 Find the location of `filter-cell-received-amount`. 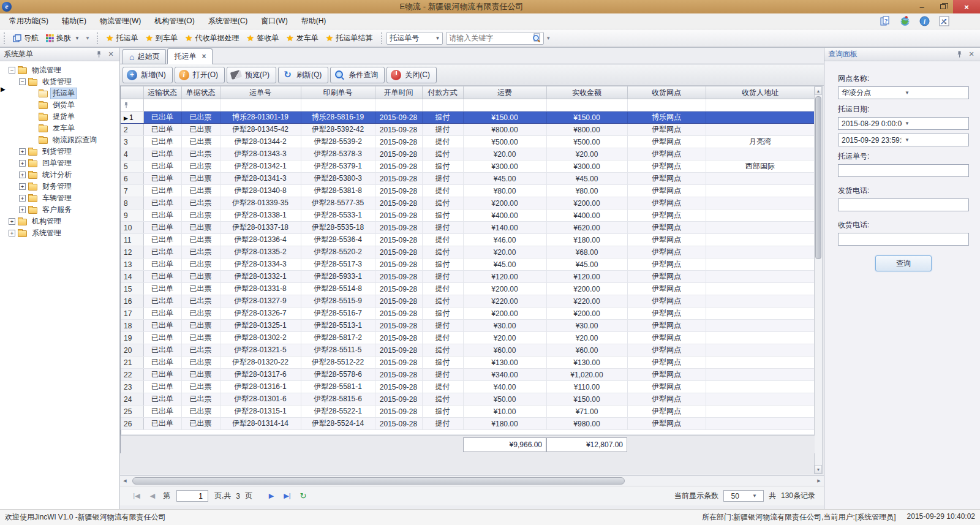

filter-cell-received-amount is located at coordinates (587, 105).